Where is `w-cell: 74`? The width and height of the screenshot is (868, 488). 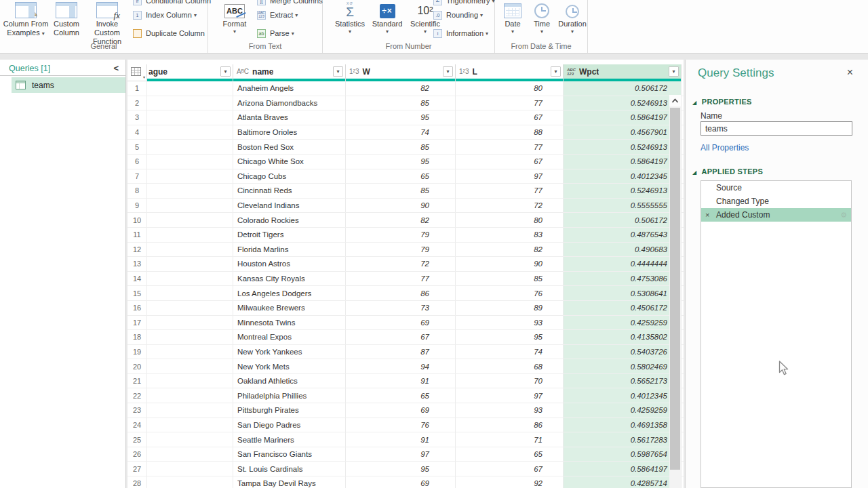
w-cell: 74 is located at coordinates (401, 133).